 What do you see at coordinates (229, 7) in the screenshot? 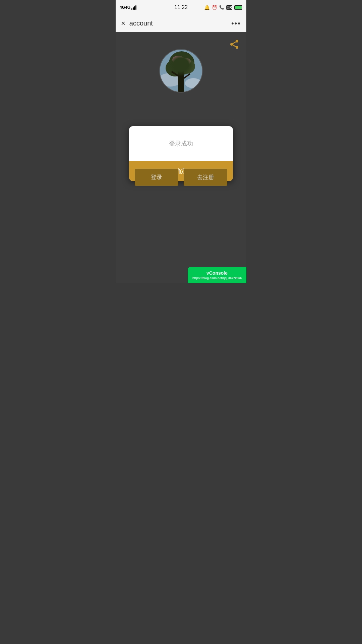
I see `hd-badge: HD` at bounding box center [229, 7].